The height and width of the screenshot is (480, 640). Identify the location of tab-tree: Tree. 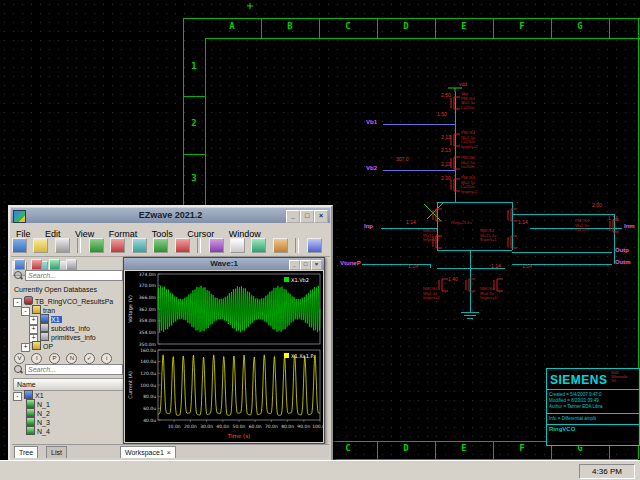
(26, 452).